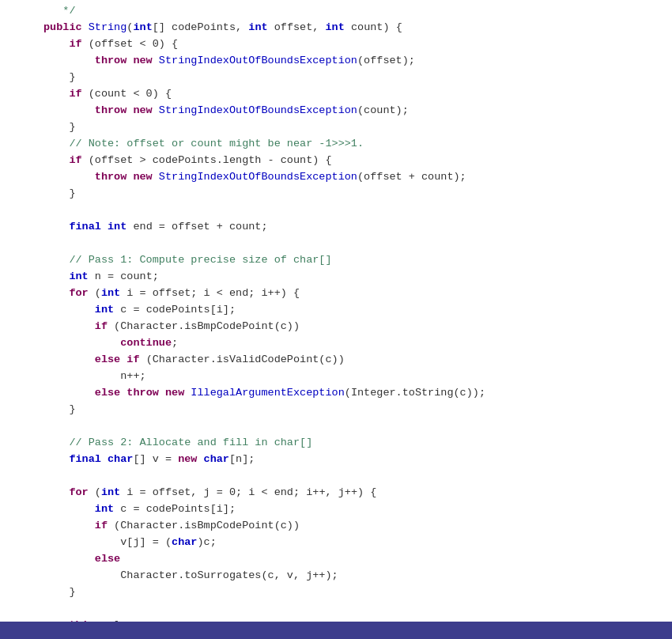 Image resolution: width=672 pixels, height=639 pixels. I want to click on token: [] v =, so click(155, 459).